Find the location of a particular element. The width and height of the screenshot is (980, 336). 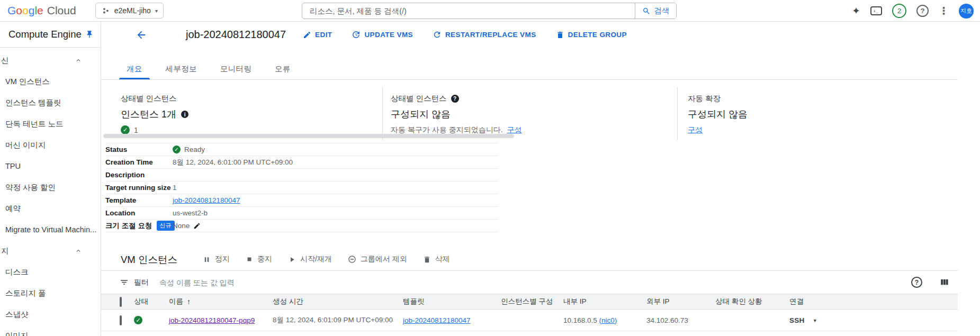

start-resume-button: 시작/재개 is located at coordinates (310, 259).